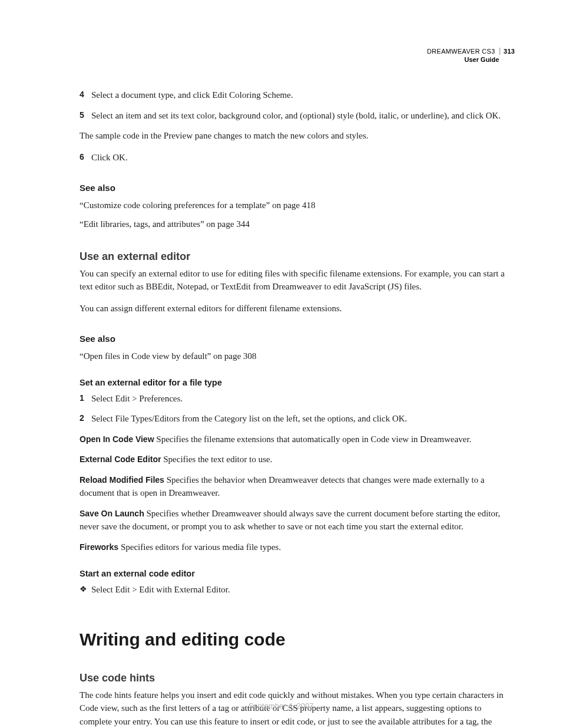 This screenshot has width=562, height=728. Describe the element at coordinates (297, 136) in the screenshot. I see `body-paragraph: The sample code in the Preview pane chan…` at that location.